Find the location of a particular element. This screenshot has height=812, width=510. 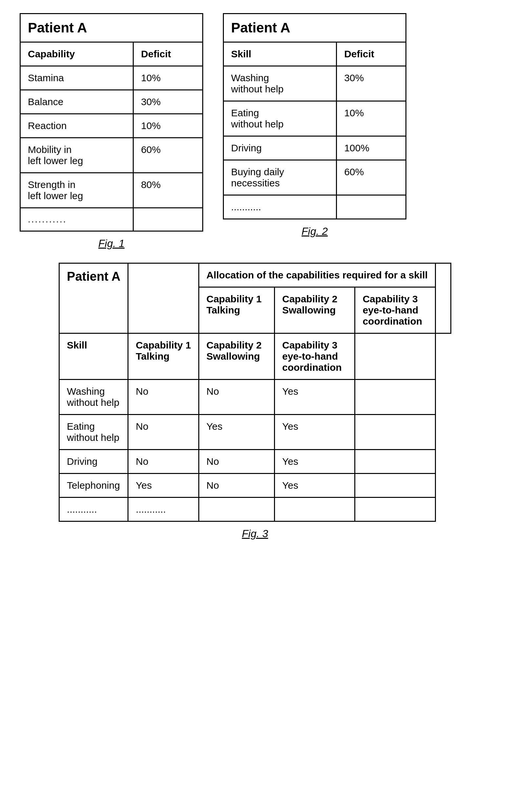

fig1-title-empty is located at coordinates (168, 28).